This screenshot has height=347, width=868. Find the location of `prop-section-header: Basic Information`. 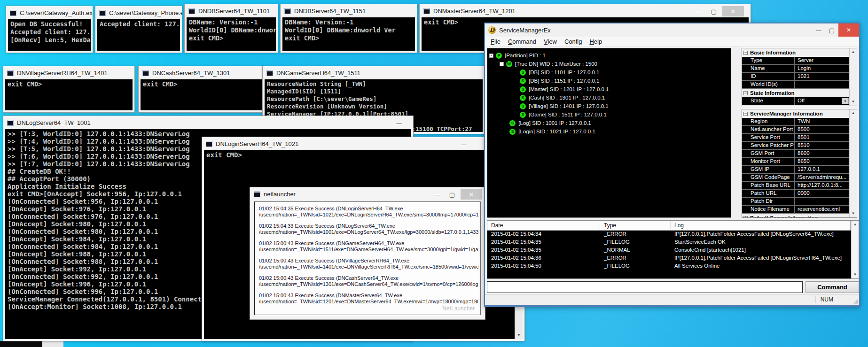

prop-section-header: Basic Information is located at coordinates (796, 53).